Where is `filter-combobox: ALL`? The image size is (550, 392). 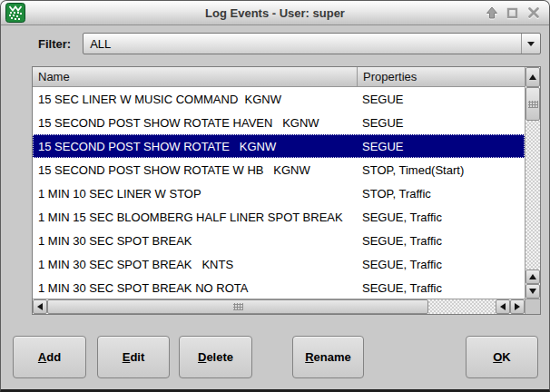
filter-combobox: ALL is located at coordinates (312, 44).